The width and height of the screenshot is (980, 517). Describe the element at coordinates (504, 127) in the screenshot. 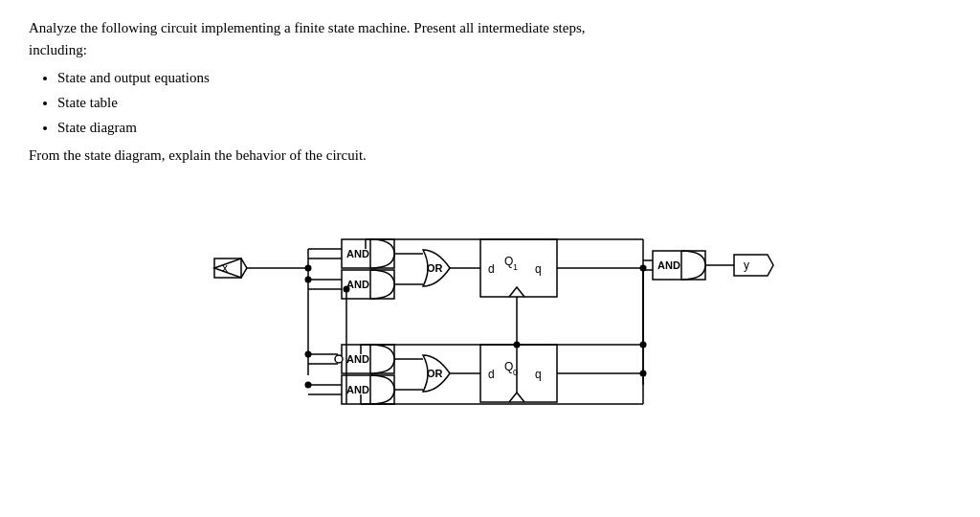

I see `bullet-item-3: State diagram` at that location.